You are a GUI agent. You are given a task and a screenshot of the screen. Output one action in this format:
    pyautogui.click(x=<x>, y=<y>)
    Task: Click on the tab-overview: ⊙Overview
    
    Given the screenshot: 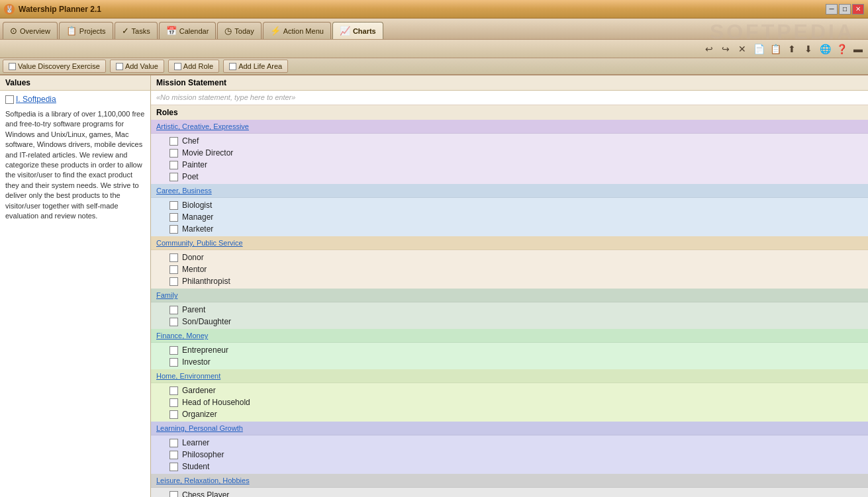 What is the action you would take?
    pyautogui.click(x=30, y=30)
    